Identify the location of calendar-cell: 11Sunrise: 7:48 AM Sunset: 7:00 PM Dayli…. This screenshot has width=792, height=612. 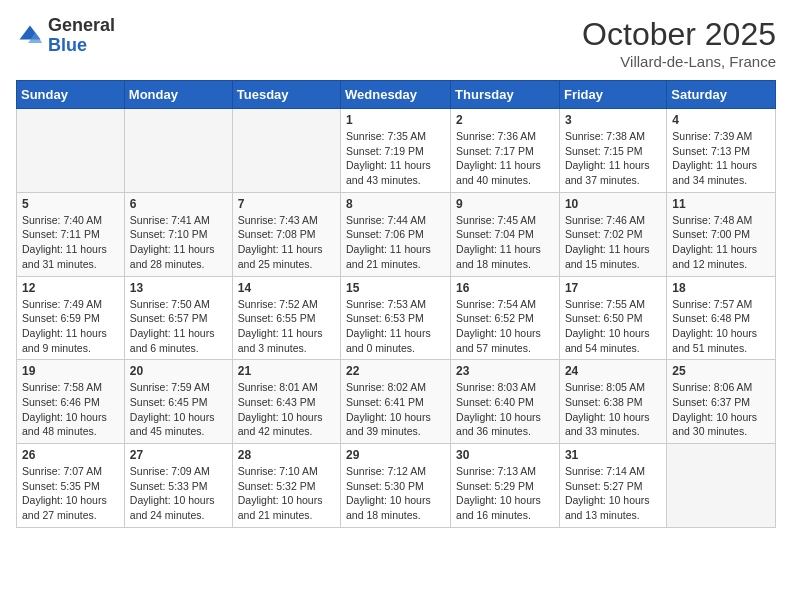
(722, 234).